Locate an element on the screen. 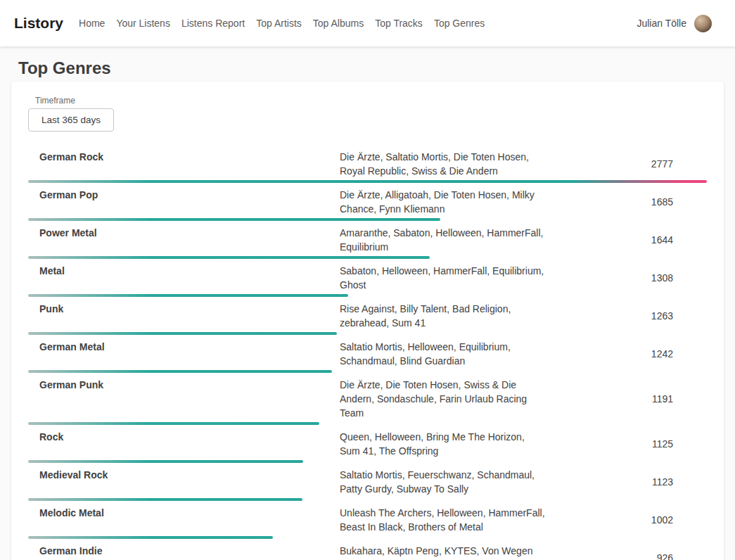 The height and width of the screenshot is (560, 735). genre-row: Power Metal Amaranthe, Sabaton, Hellowee… is located at coordinates (367, 240).